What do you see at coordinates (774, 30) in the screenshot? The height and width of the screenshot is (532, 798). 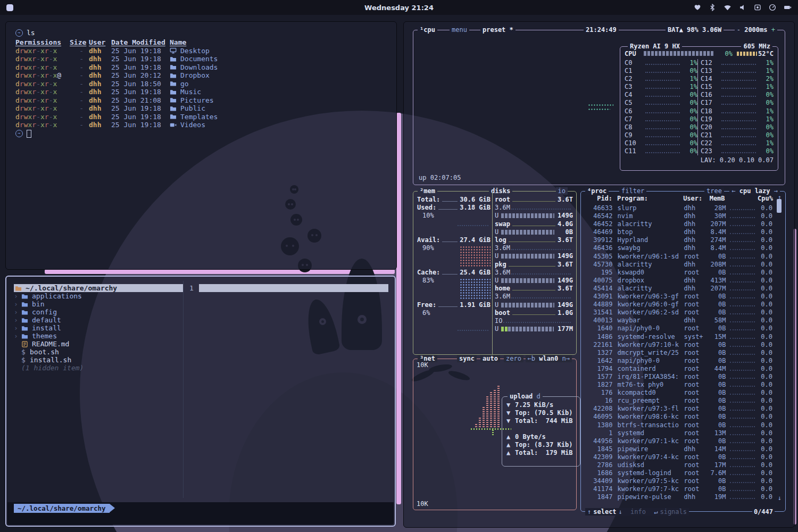 I see `interval-plus-button: +` at bounding box center [774, 30].